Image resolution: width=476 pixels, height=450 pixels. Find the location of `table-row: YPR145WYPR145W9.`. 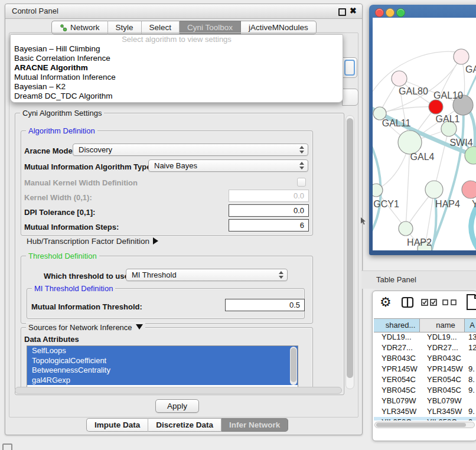

table-row: YPR145WYPR145W9. is located at coordinates (425, 369).